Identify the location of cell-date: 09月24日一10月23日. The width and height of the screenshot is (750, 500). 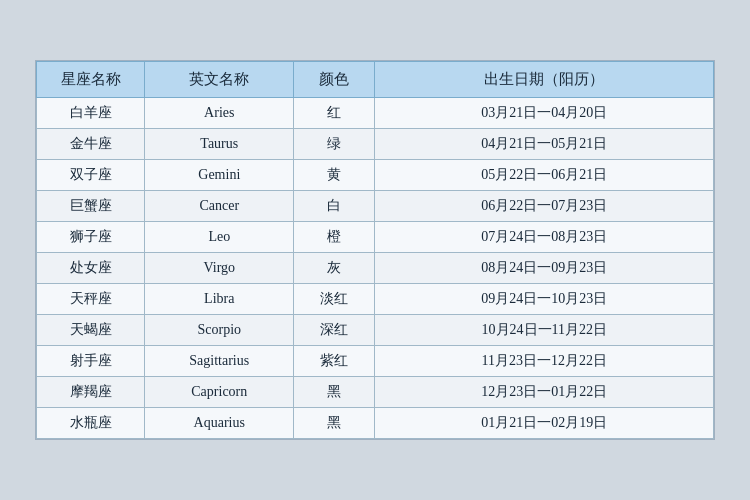
(544, 300).